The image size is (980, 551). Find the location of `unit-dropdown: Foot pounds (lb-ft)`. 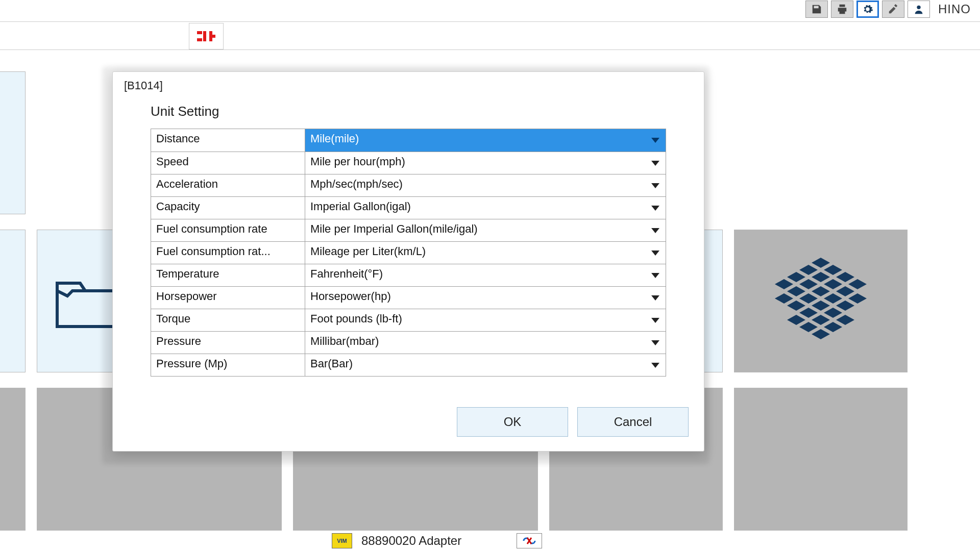

unit-dropdown: Foot pounds (lb-ft) is located at coordinates (485, 320).